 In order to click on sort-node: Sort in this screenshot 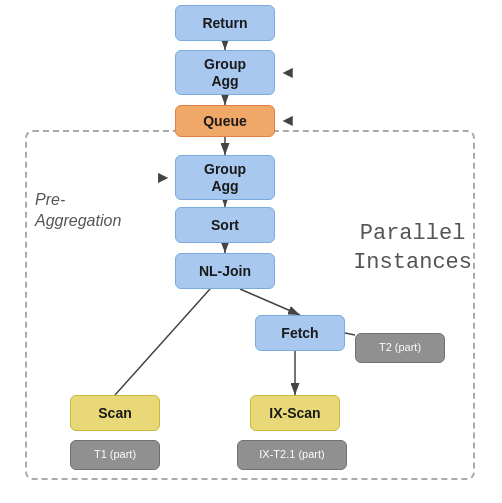, I will do `click(225, 225)`.